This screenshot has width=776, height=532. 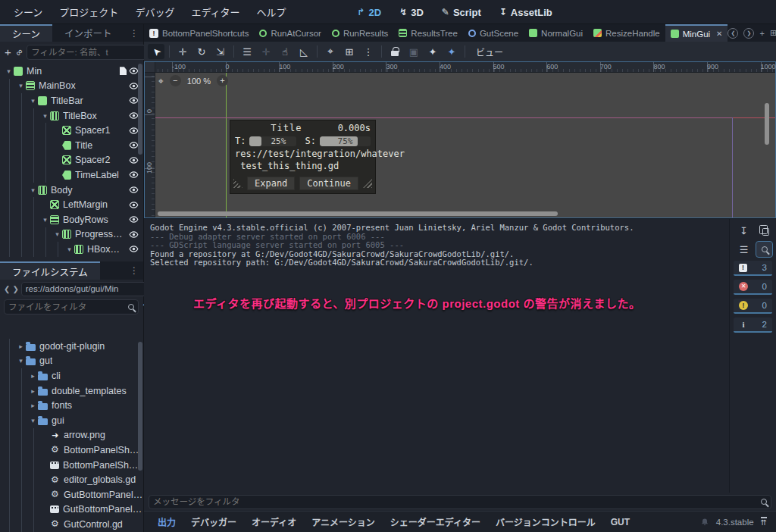 I want to click on menu-debug: デバッグ, so click(x=155, y=12).